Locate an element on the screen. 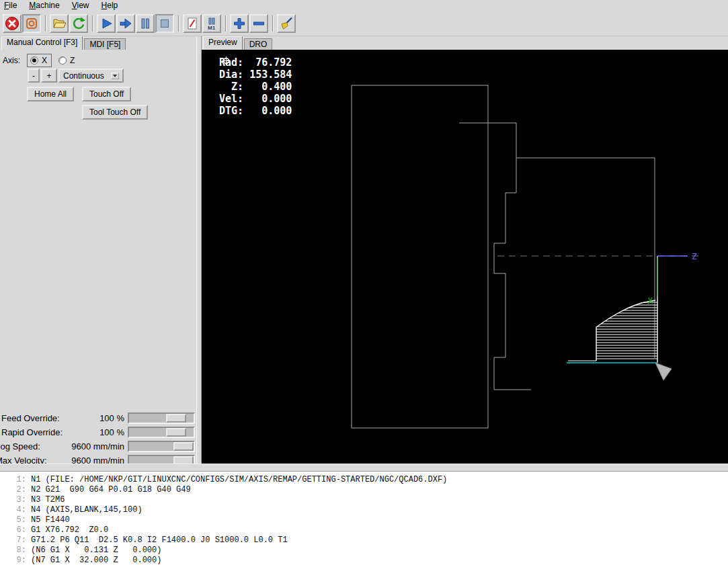  clear-plot-button is located at coordinates (286, 24).